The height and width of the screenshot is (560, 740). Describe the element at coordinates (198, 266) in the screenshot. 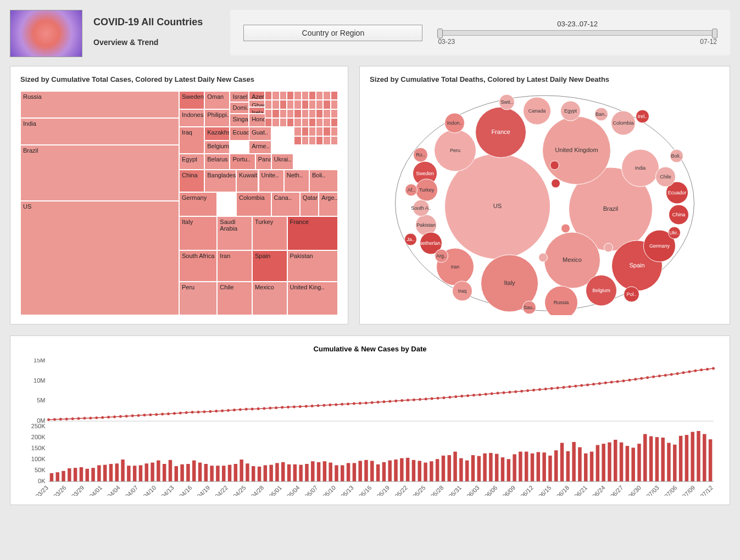

I see `treemap-cell: South Africa` at that location.